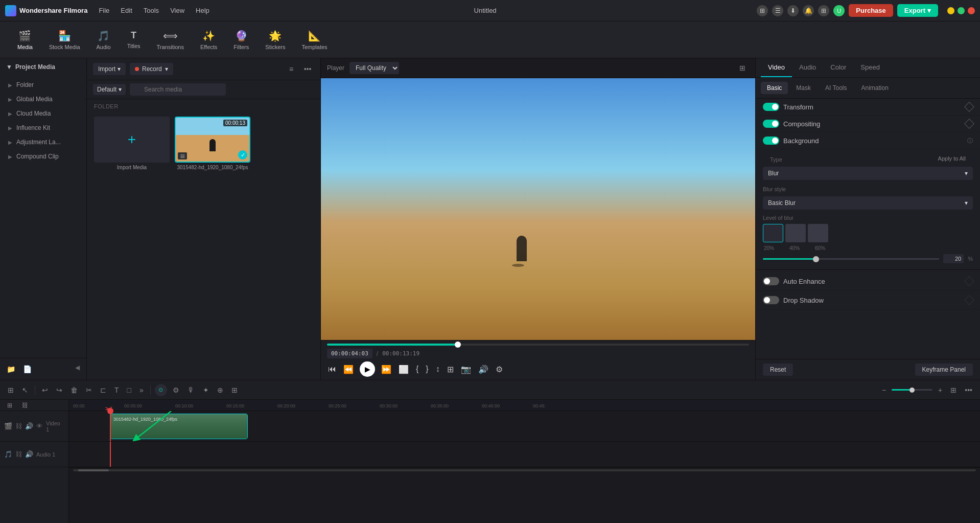 The image size is (980, 523). What do you see at coordinates (129, 390) in the screenshot?
I see `timeline-rect-btn: □` at bounding box center [129, 390].